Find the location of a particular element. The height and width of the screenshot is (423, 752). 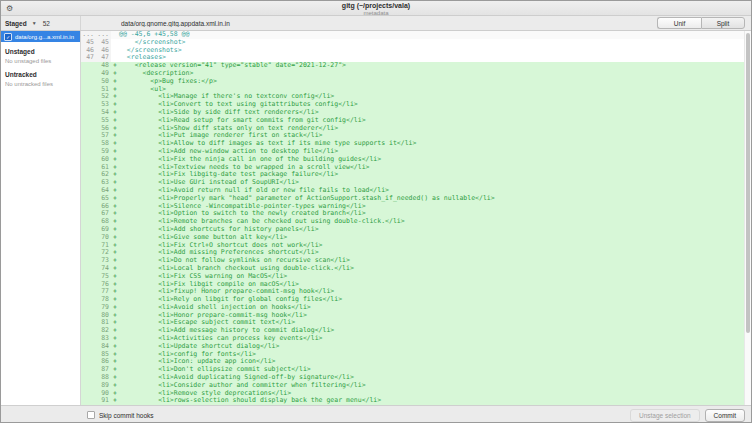

diff-mode-switcher: Unif Split is located at coordinates (701, 23).